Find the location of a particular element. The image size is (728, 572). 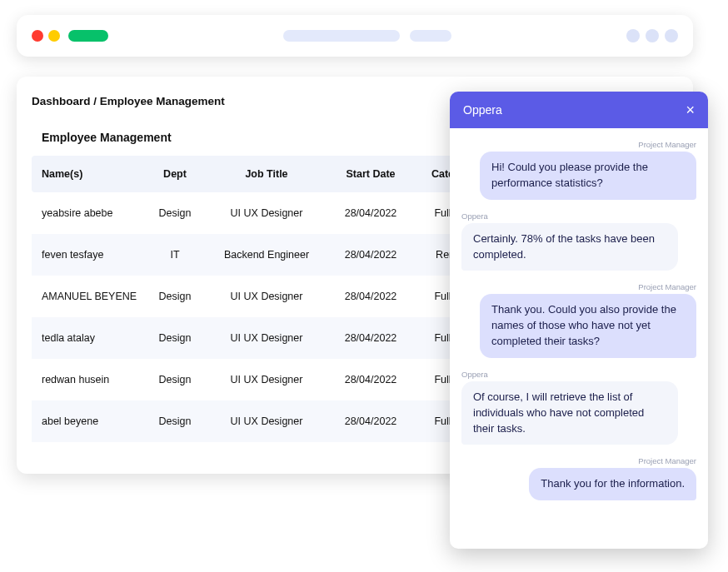

manager-bubble: Thank you for the information. is located at coordinates (613, 485).